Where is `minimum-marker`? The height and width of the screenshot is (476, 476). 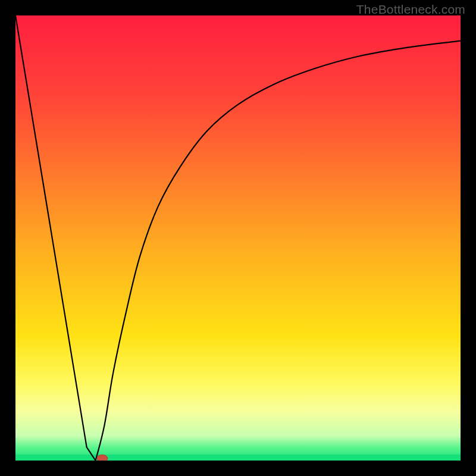 minimum-marker is located at coordinates (102, 458).